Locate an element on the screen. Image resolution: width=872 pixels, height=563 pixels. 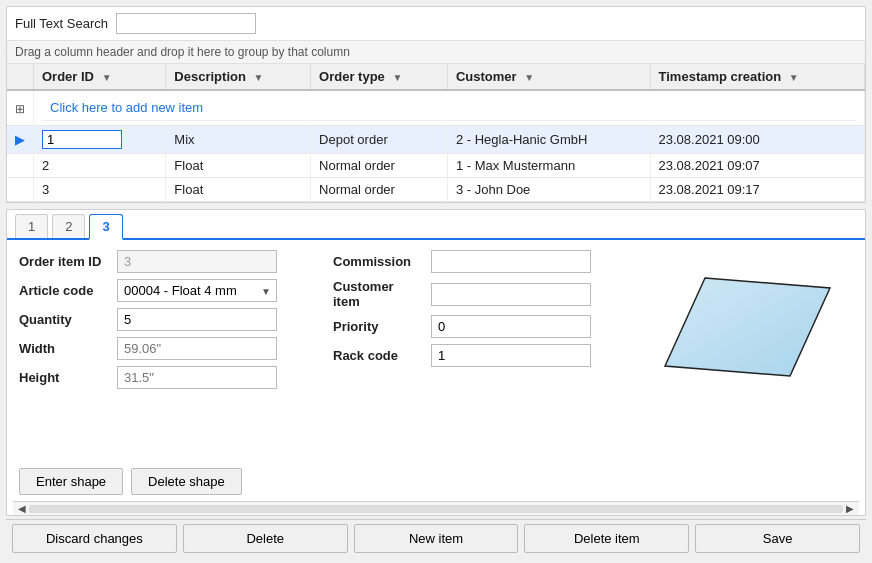
label-customer-item: Customer item is located at coordinates (378, 294).